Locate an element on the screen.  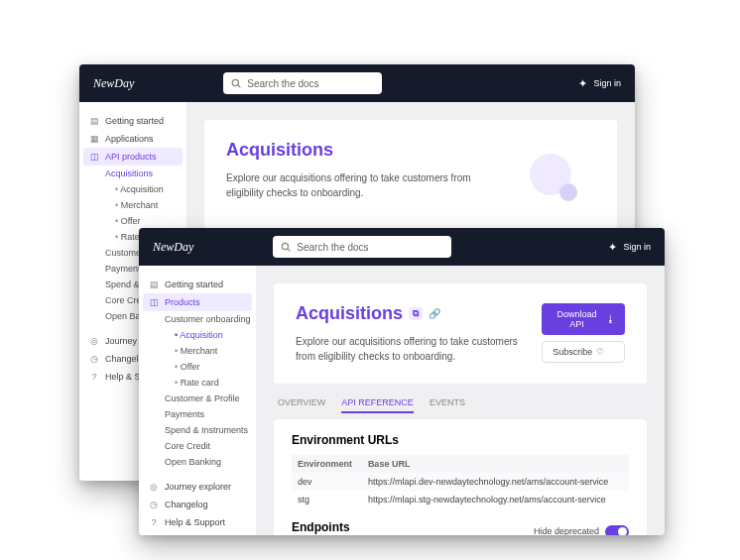
sidebar-item-payments: Payments is located at coordinates (208, 414).